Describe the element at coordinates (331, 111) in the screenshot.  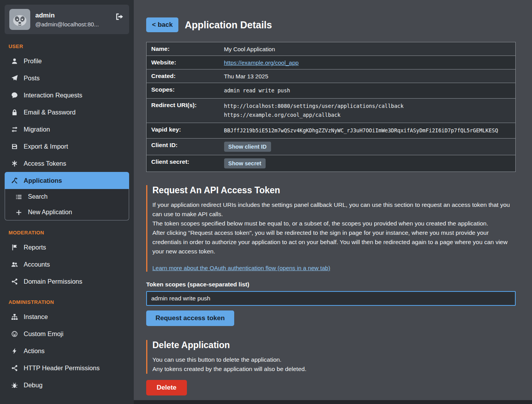
I see `table-row-redirect-uris: Redirect URI(s): http://localhost:8080/s…` at that location.